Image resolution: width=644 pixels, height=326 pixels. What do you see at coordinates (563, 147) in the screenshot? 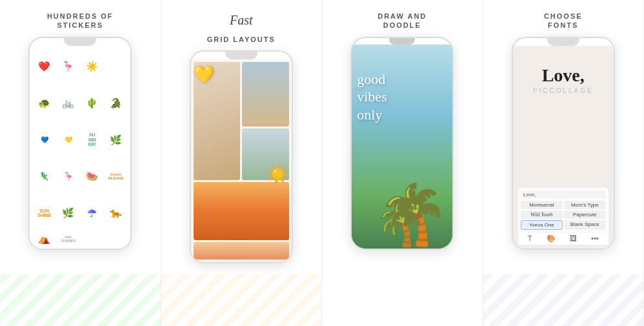
I see `fonts-content: Love, PICCOLLAGE Love, Montserrat Mom's …` at bounding box center [563, 147].